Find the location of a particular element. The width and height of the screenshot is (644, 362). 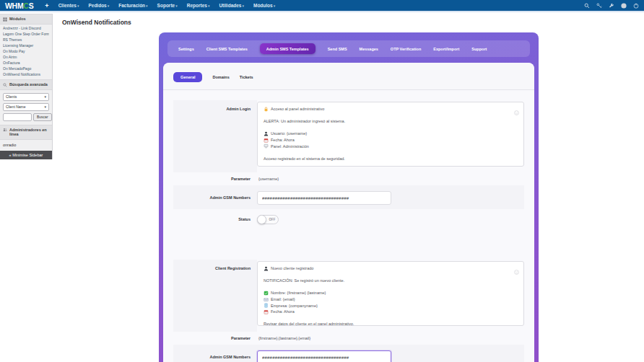

template-line: Email: {email} is located at coordinates (391, 300).